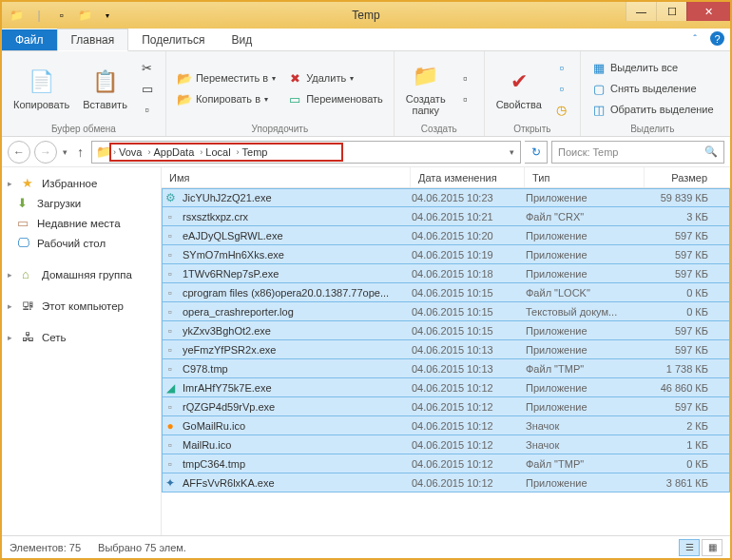 This screenshot has width=732, height=560. I want to click on file-type: Приложение, so click(586, 198).